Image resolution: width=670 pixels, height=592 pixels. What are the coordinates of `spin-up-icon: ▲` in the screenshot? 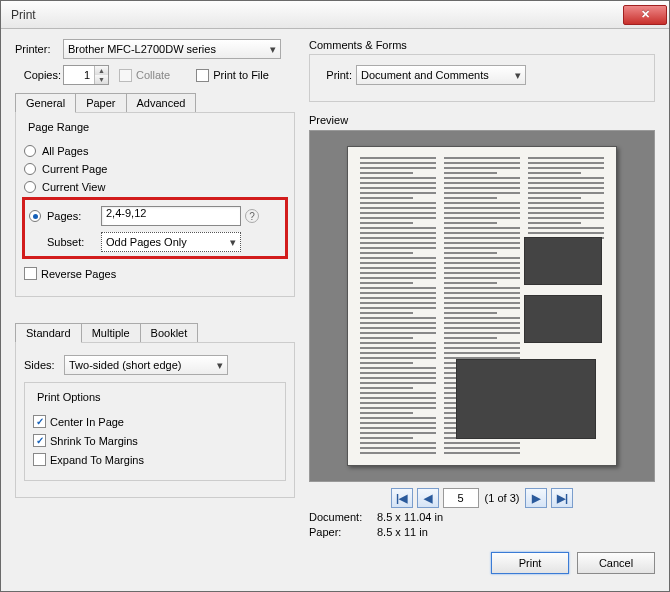 It's located at (102, 70).